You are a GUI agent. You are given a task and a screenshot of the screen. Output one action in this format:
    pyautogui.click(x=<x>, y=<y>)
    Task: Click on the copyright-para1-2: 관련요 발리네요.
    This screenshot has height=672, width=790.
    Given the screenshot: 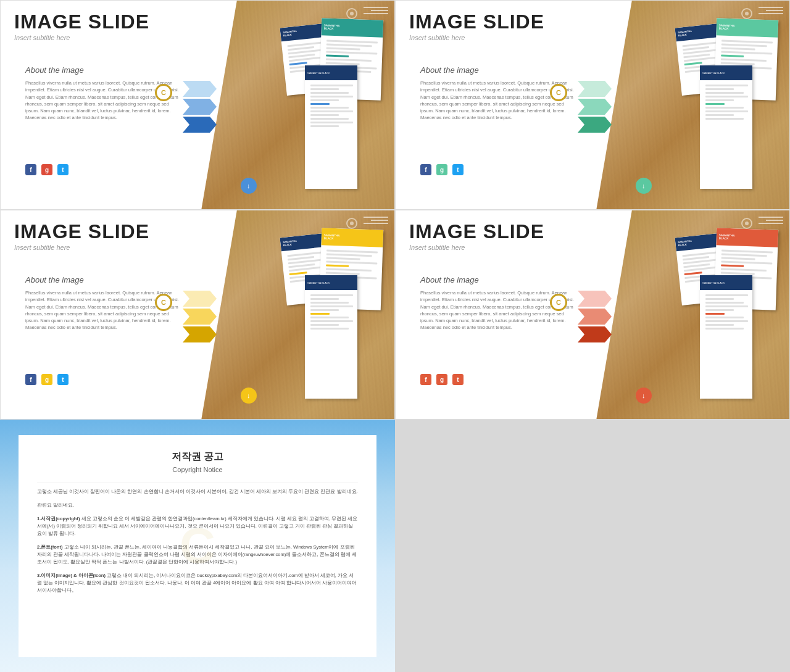 What is the action you would take?
    pyautogui.click(x=198, y=505)
    